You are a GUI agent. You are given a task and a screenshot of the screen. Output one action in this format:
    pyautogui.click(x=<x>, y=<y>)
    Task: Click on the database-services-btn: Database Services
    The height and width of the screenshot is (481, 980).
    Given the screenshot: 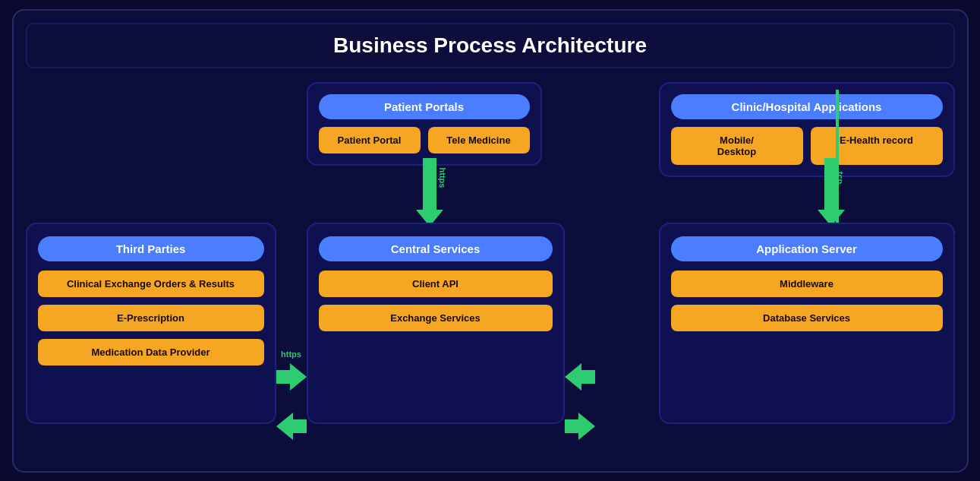 What is the action you would take?
    pyautogui.click(x=807, y=318)
    